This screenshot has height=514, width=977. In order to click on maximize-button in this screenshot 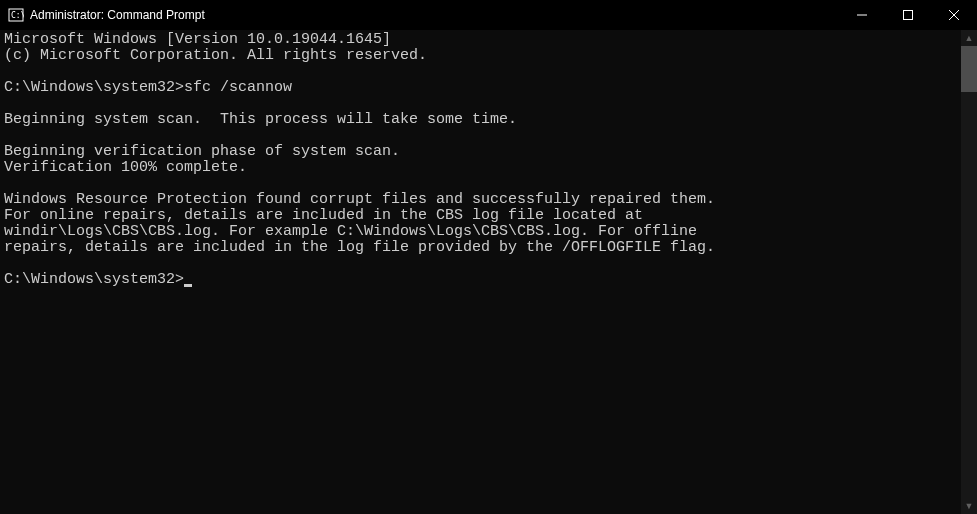, I will do `click(908, 15)`.